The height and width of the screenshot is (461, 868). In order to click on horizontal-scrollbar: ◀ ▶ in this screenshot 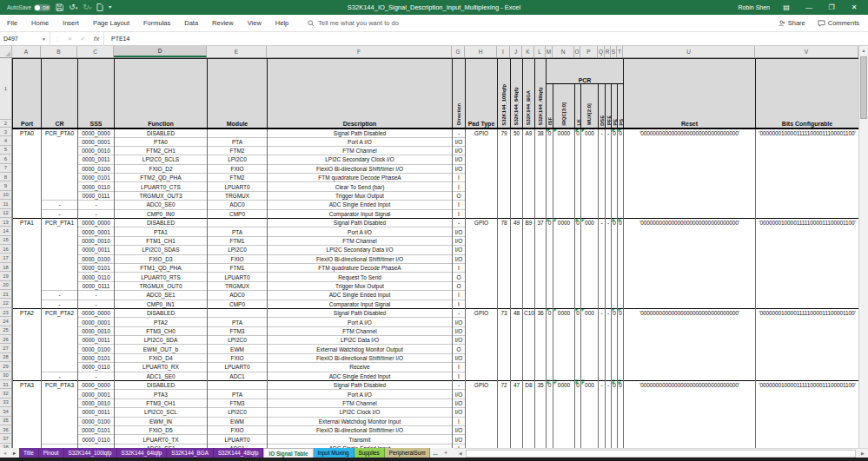, I will do `click(662, 453)`.